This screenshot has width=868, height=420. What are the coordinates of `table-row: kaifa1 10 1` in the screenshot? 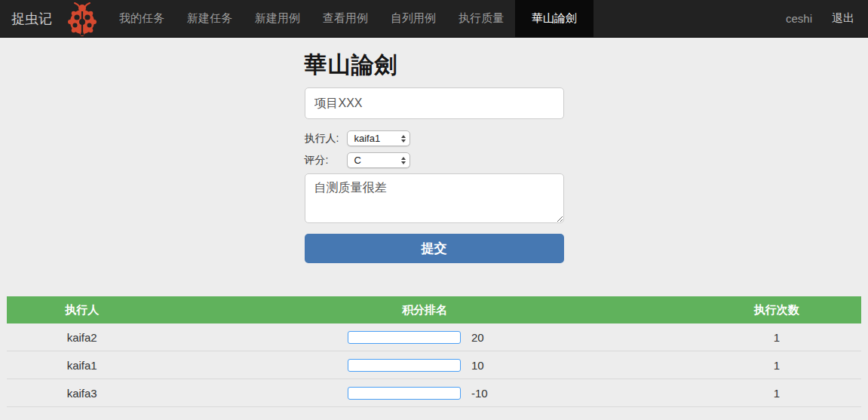 It's located at (434, 365).